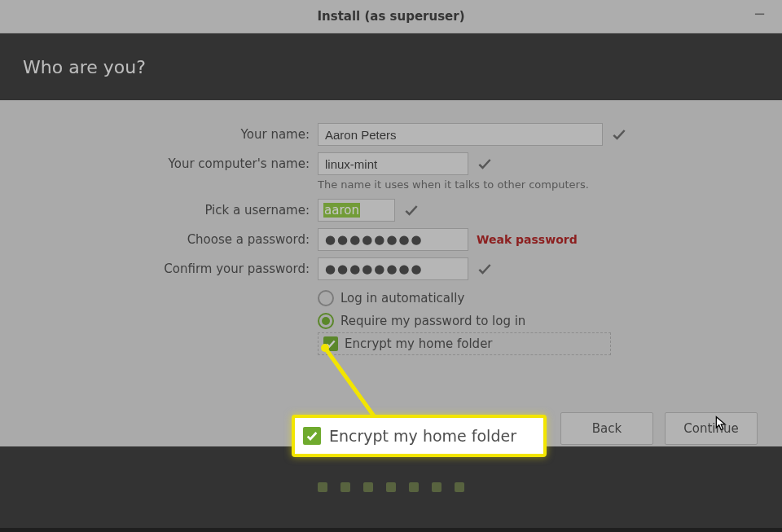 This screenshot has width=782, height=532. I want to click on continue-button: Continue, so click(711, 429).